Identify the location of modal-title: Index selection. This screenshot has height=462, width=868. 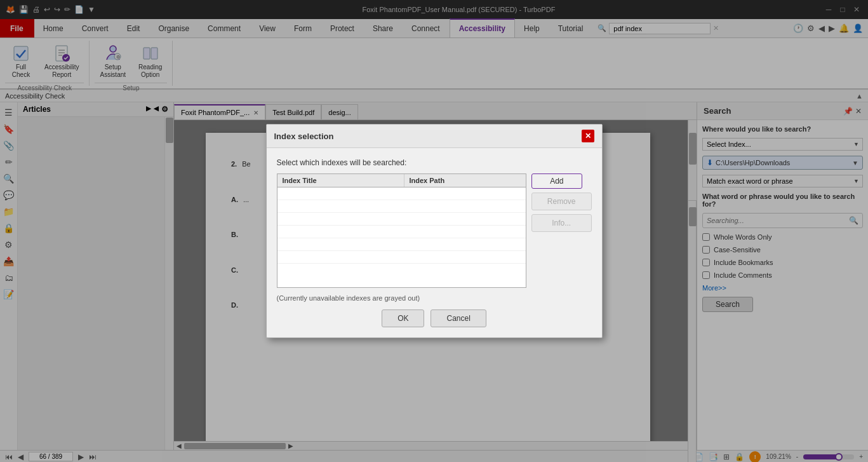
(304, 136).